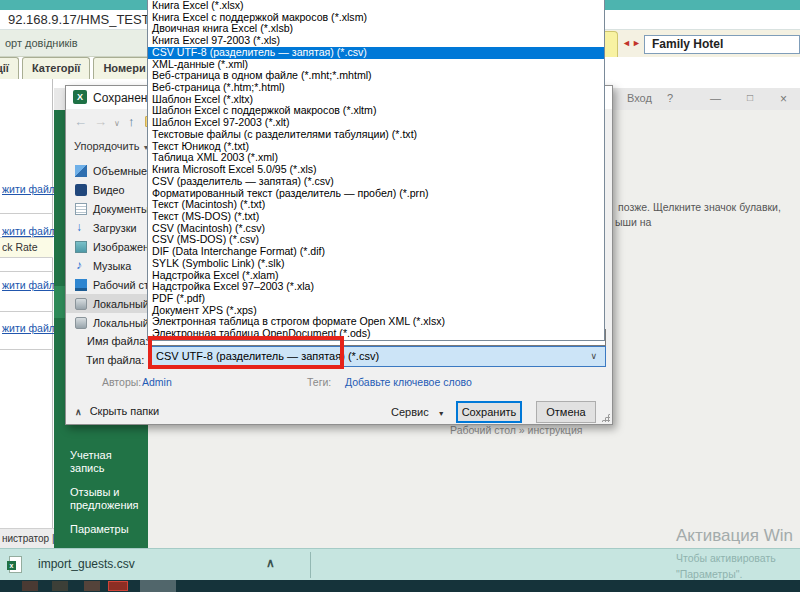  Describe the element at coordinates (80, 97) in the screenshot. I see `excel-app-icon: X` at that location.